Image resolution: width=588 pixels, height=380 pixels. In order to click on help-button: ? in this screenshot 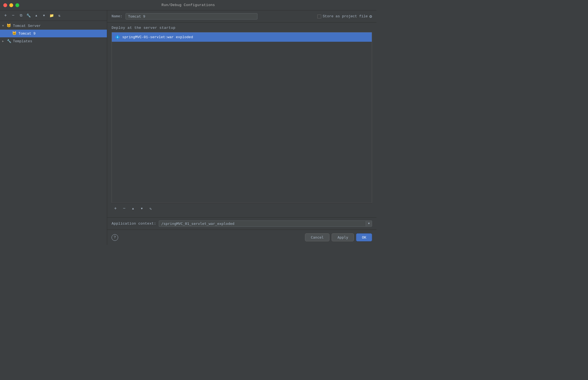, I will do `click(115, 238)`.